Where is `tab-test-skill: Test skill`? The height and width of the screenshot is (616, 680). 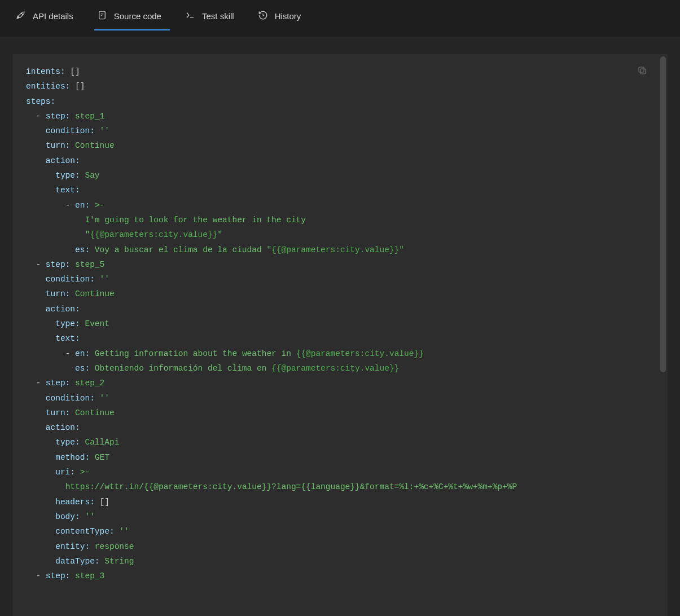
tab-test-skill: Test skill is located at coordinates (210, 19).